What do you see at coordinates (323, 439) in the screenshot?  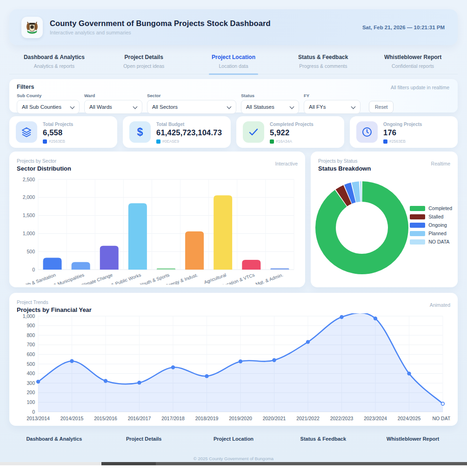 I see `footer-link-status-feedback: Status & Feedback` at bounding box center [323, 439].